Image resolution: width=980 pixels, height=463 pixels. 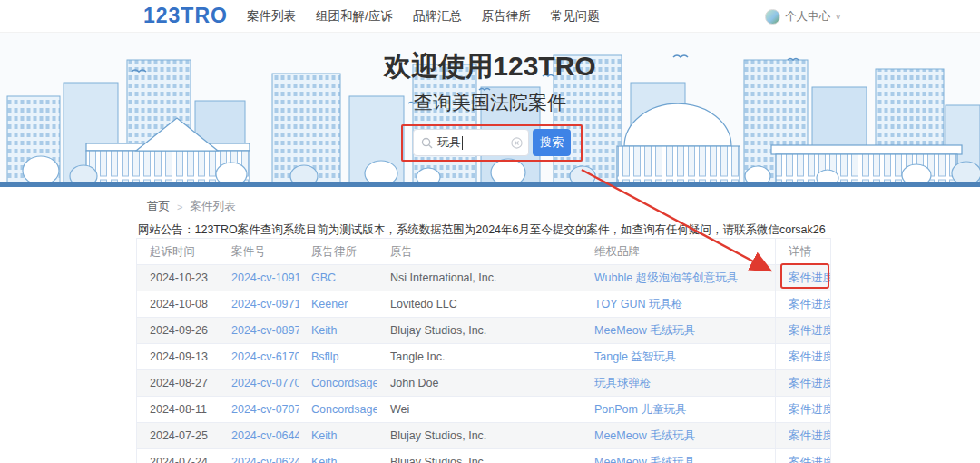 I want to click on search-input-value: 玩具, so click(x=449, y=143).